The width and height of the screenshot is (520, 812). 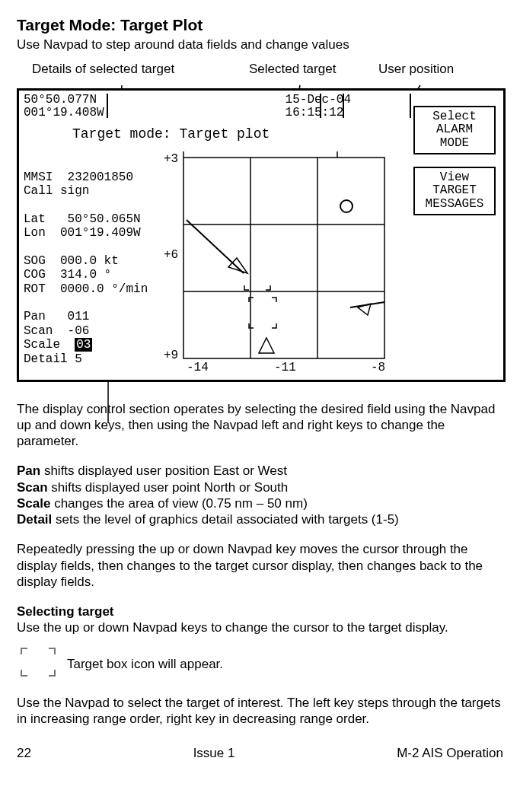 I want to click on callsign-line: Call sign, so click(x=56, y=191).